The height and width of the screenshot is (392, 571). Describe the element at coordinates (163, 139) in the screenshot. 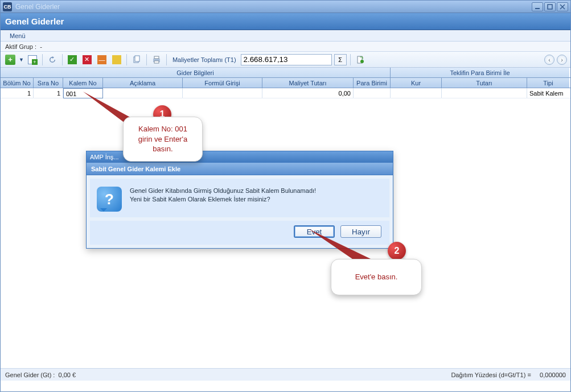

I see `callout-1: Kalem No: 001 girin ve Enter'a basın.` at that location.